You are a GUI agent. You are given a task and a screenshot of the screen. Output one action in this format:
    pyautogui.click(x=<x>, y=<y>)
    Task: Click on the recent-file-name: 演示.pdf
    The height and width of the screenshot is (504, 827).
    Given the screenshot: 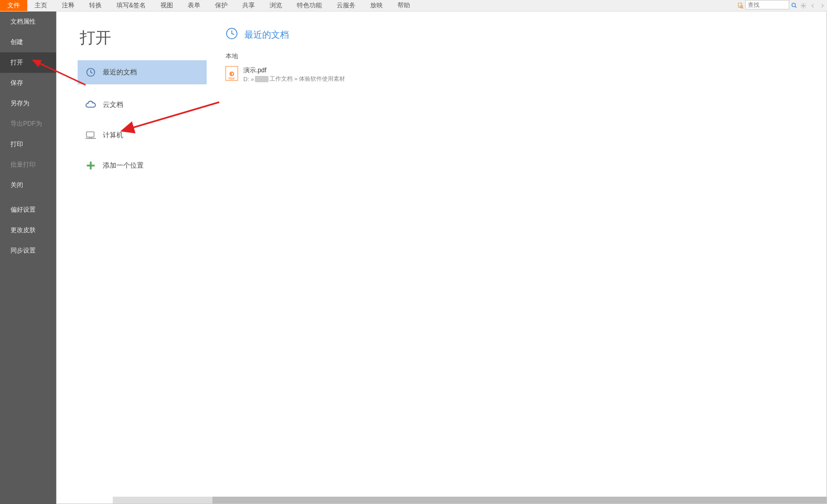 What is the action you would take?
    pyautogui.click(x=294, y=70)
    